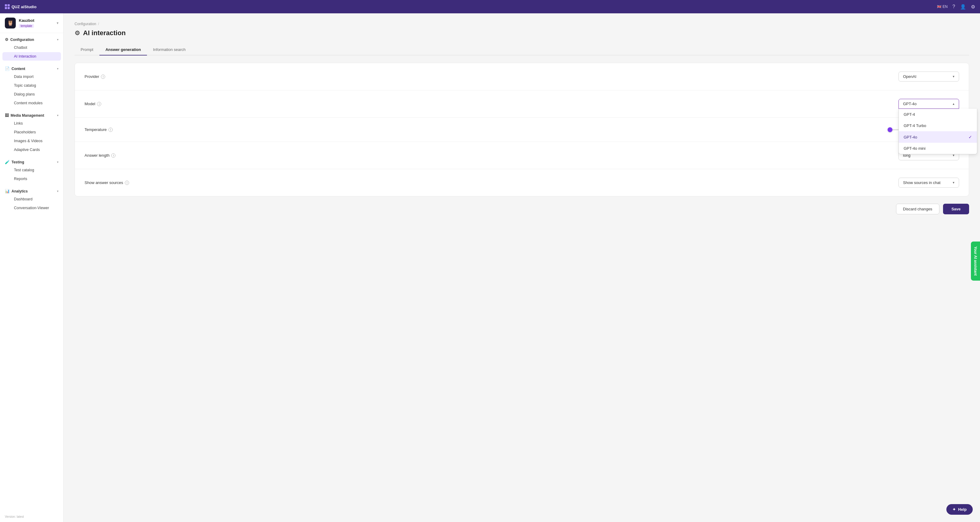 The width and height of the screenshot is (980, 522). I want to click on sidebar-item-links: Links, so click(32, 123).